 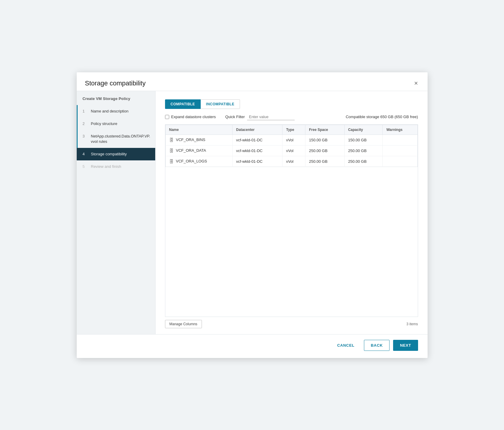 I want to click on cancel-button: CANCEL, so click(x=346, y=345).